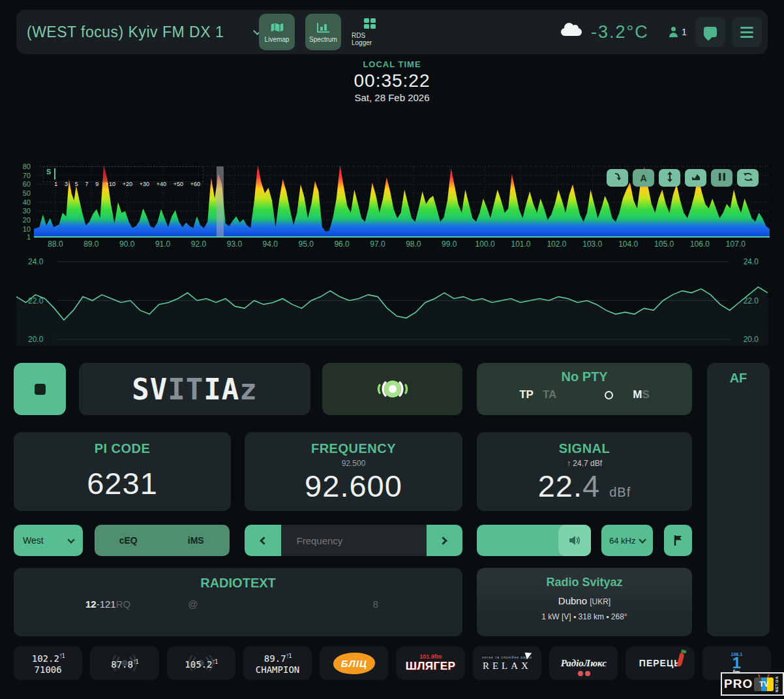 This screenshot has width=784, height=699. Describe the element at coordinates (392, 32) in the screenshot. I see `header-bar: (WEST focus) Kyiv FM DX 1 Livemap Spectr…` at that location.